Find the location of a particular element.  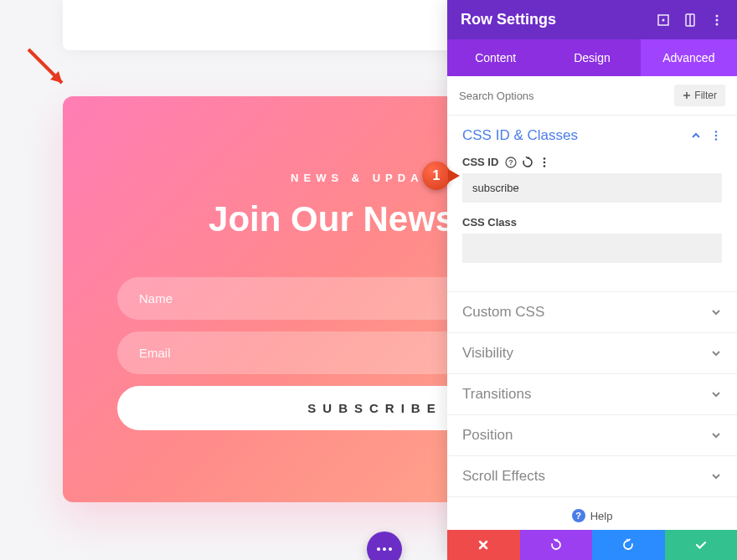

callout-marker-1: 1 is located at coordinates (436, 176).